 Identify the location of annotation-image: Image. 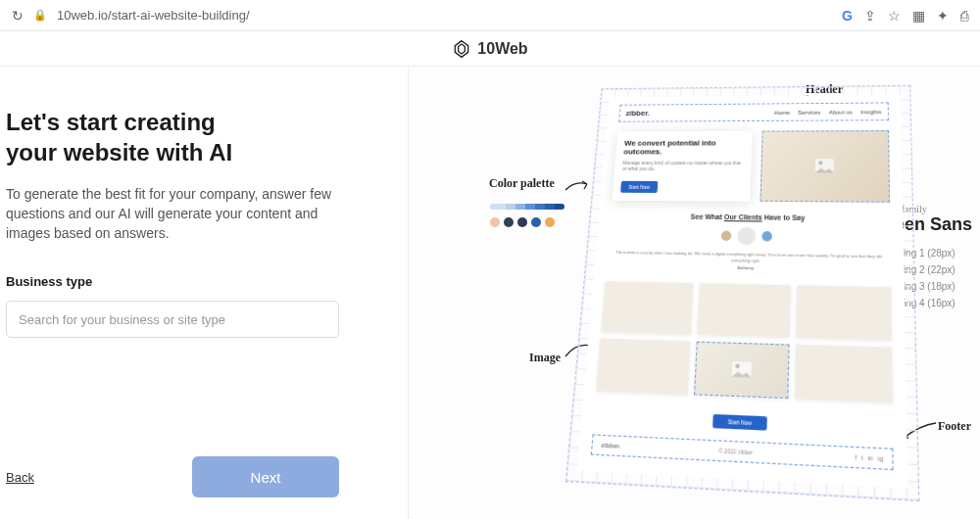
(545, 358).